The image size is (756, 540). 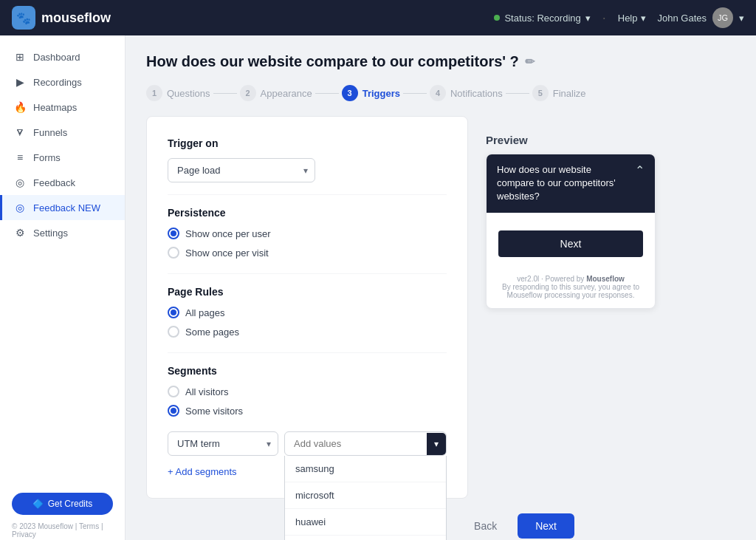 What do you see at coordinates (307, 443) in the screenshot?
I see `segments-filter-row: UTM term UTM source UTM medium UTM campa…` at bounding box center [307, 443].